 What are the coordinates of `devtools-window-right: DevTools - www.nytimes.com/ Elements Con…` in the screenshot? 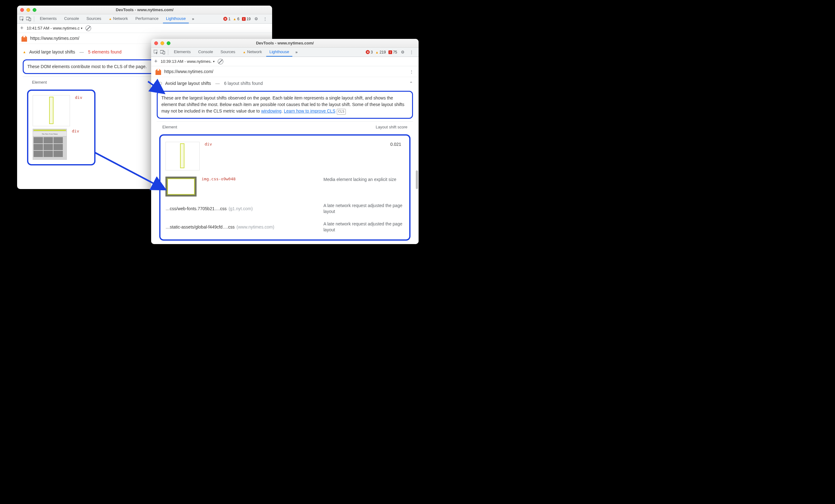 It's located at (285, 142).